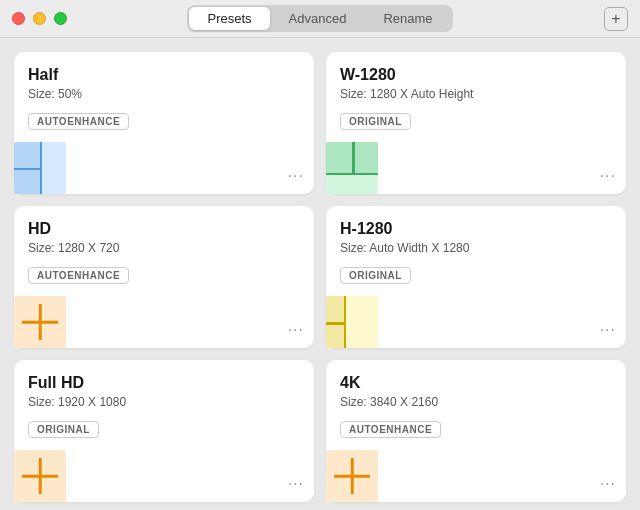  Describe the element at coordinates (40, 18) in the screenshot. I see `minimize-button` at that location.